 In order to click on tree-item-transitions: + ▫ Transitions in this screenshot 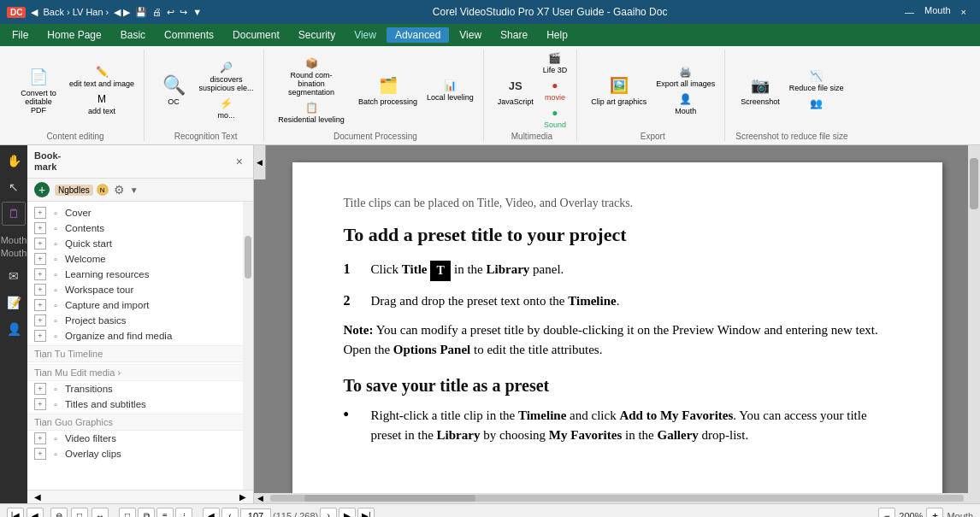, I will do `click(135, 389)`.